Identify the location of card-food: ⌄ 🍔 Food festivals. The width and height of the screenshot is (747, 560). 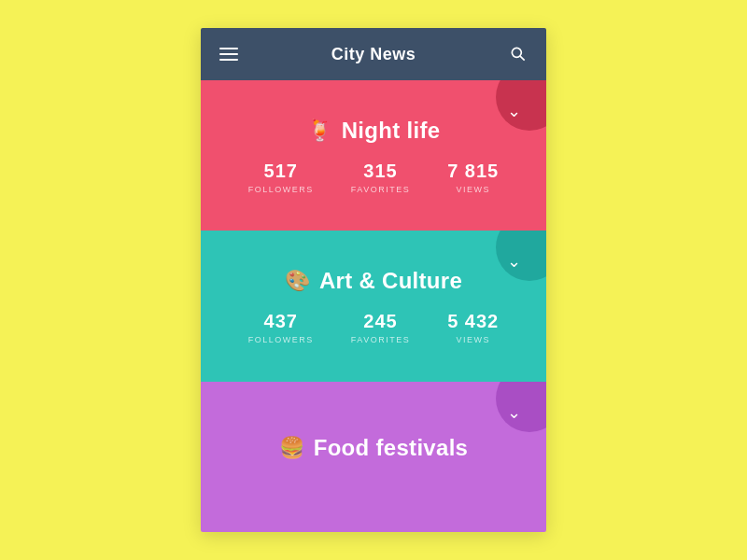
(374, 457).